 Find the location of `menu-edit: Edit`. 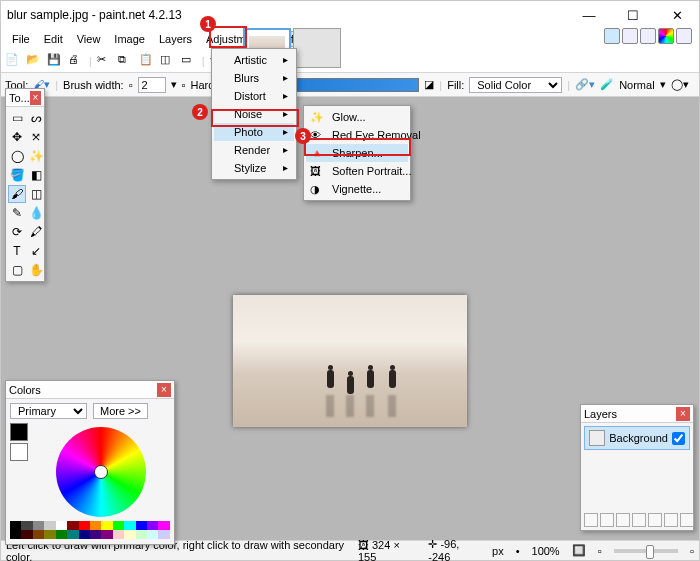

menu-edit: Edit is located at coordinates (54, 39).